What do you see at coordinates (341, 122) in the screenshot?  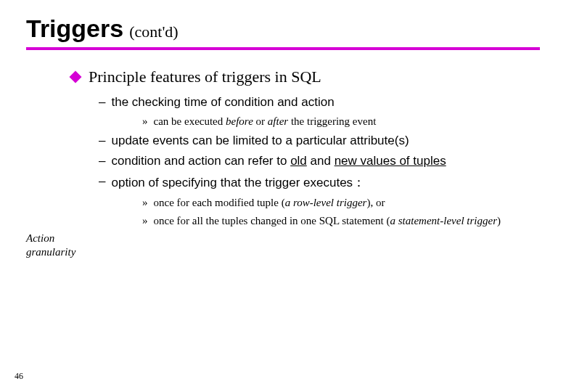 I see `bullet-level3: » can be executed before or after the tr…` at bounding box center [341, 122].